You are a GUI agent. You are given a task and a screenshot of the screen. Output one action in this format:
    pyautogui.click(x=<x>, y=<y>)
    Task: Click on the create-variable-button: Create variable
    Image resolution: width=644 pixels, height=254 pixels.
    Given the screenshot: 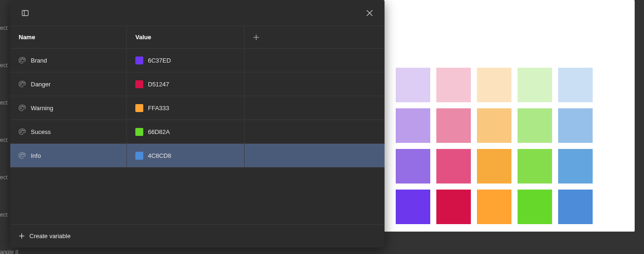 What is the action you would take?
    pyautogui.click(x=197, y=236)
    